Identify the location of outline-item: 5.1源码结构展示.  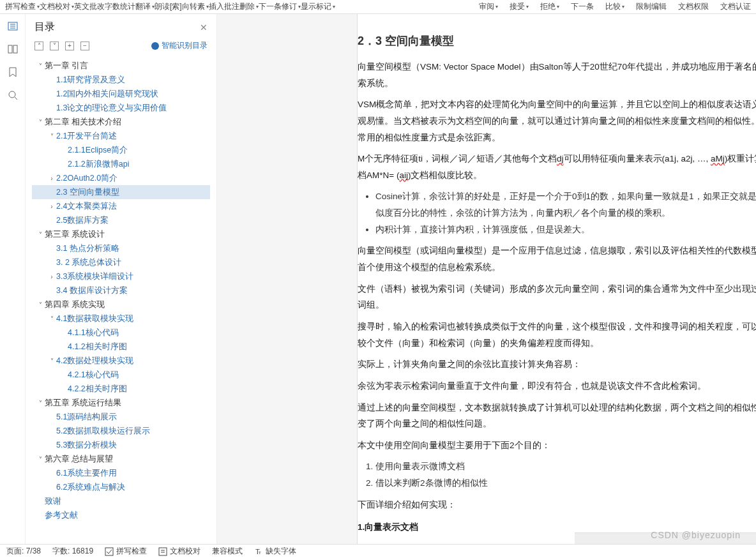
(121, 417).